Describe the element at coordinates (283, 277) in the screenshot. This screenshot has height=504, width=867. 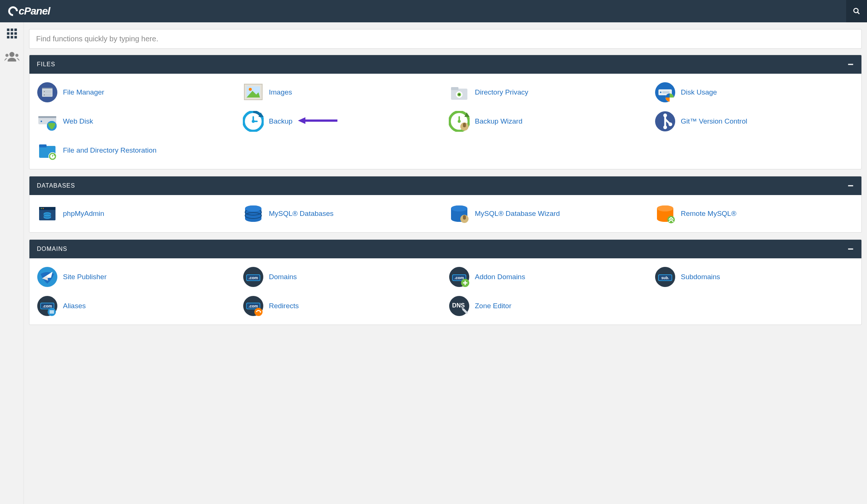
I see `tile-label: Domains` at that location.